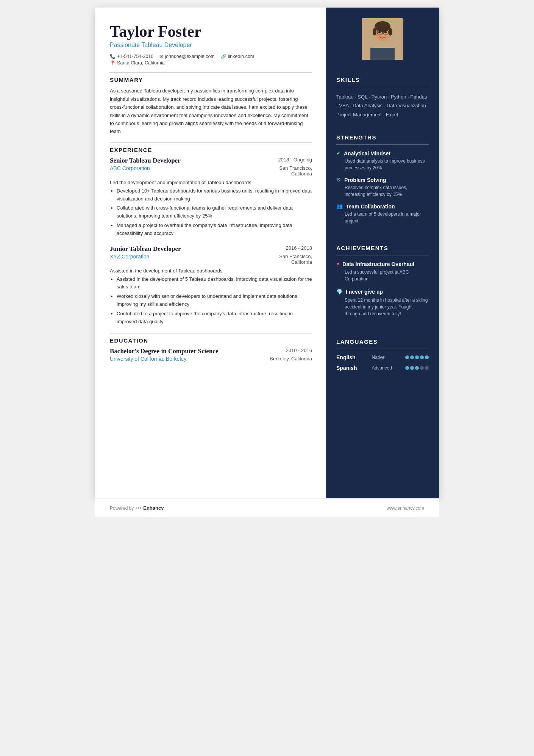 The image size is (534, 756). I want to click on language-2: Spanish Advanced, so click(383, 368).